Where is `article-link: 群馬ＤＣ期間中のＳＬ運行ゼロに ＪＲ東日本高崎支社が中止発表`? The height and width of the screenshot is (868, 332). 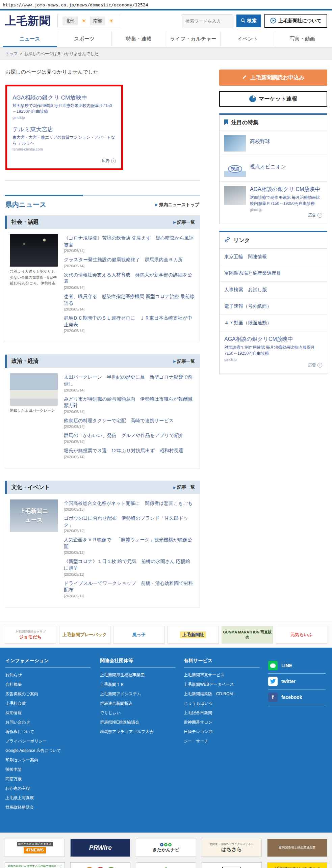
article-link: 群馬ＤＣ期間中のＳＬ運行ゼロに ＪＲ東日本高崎支社が中止発表 is located at coordinates (128, 321).